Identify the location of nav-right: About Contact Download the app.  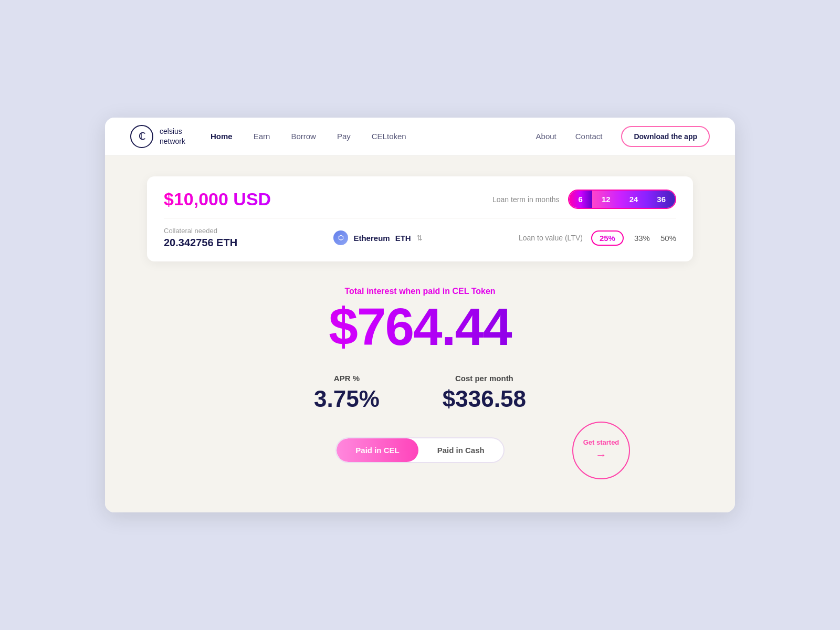
(623, 136).